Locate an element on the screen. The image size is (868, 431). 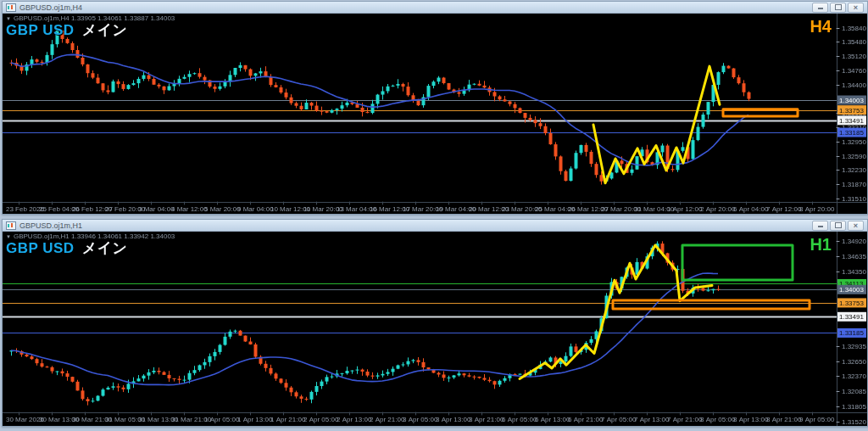
maximize-button is located at coordinates (837, 226).